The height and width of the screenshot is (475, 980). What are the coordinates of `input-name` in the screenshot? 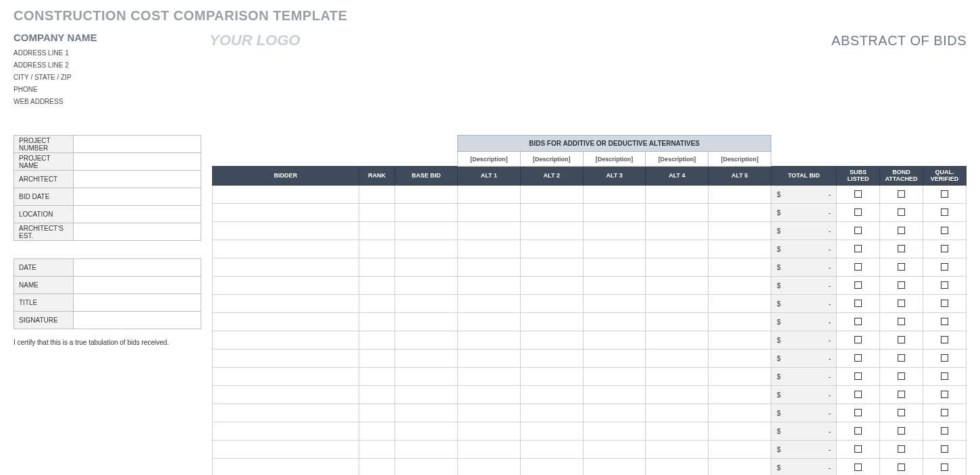 It's located at (138, 285).